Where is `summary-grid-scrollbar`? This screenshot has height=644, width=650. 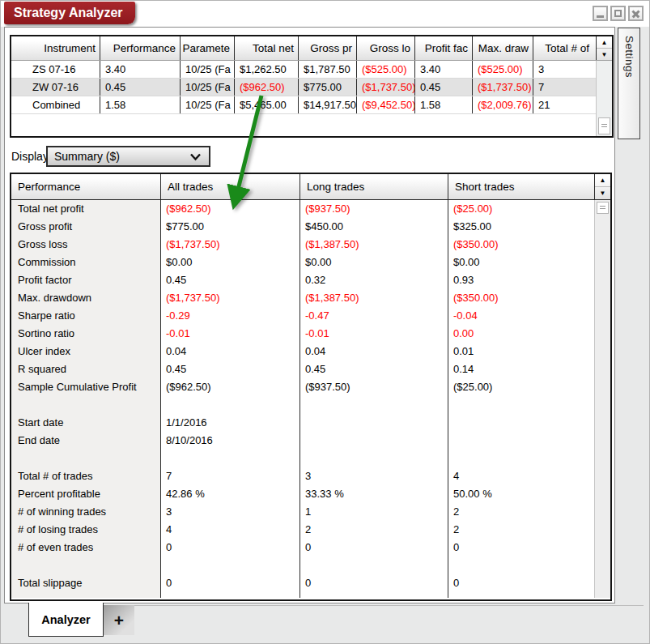
summary-grid-scrollbar is located at coordinates (602, 399).